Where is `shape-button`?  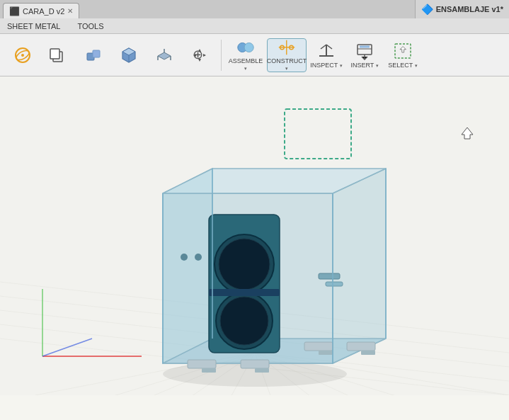 shape-button is located at coordinates (93, 55).